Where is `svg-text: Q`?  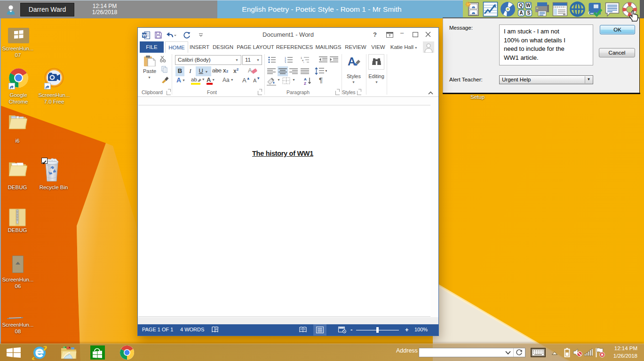
svg-text: Q is located at coordinates (521, 5).